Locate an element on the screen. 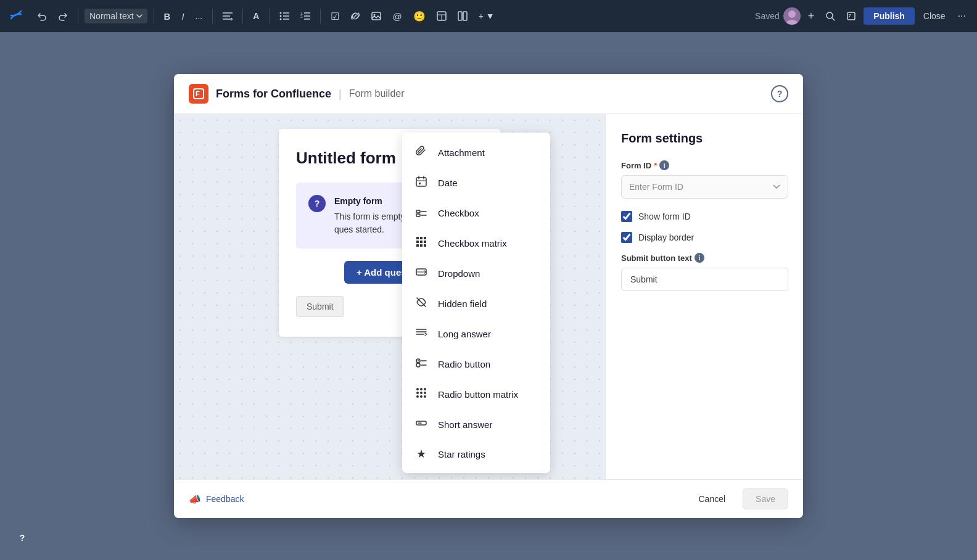  dropdown-item-star-ratings: ★ Star ratings is located at coordinates (476, 454).